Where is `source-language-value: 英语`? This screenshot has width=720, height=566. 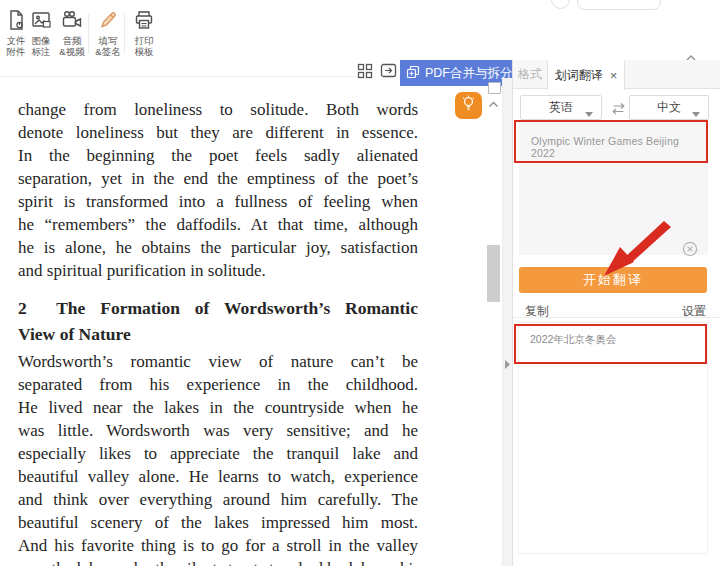
source-language-value: 英语 is located at coordinates (561, 108).